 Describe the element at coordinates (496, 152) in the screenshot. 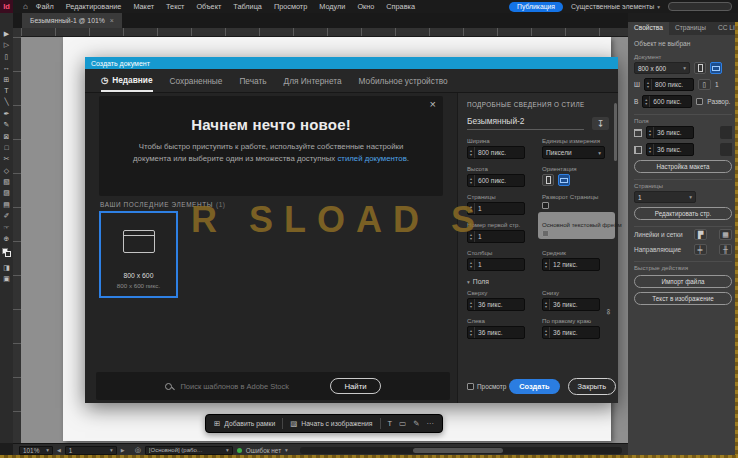

I see `width-field: 800 пикс.` at that location.